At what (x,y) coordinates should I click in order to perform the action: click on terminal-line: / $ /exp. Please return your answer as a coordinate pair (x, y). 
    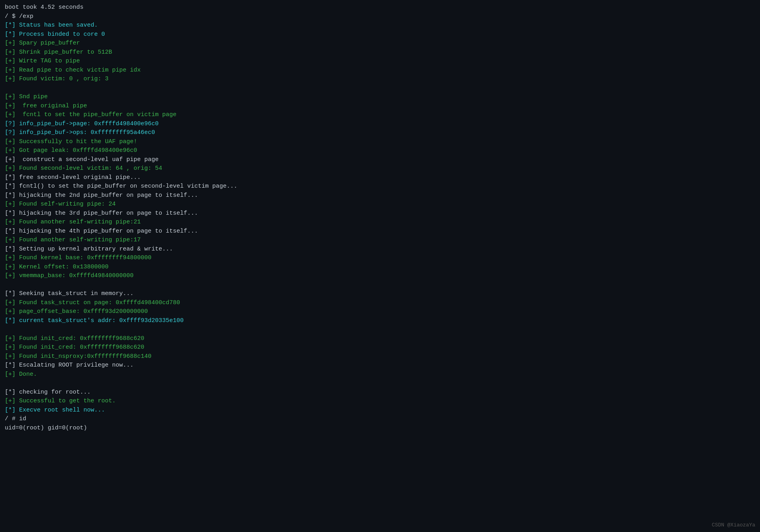
    Looking at the image, I should click on (380, 17).